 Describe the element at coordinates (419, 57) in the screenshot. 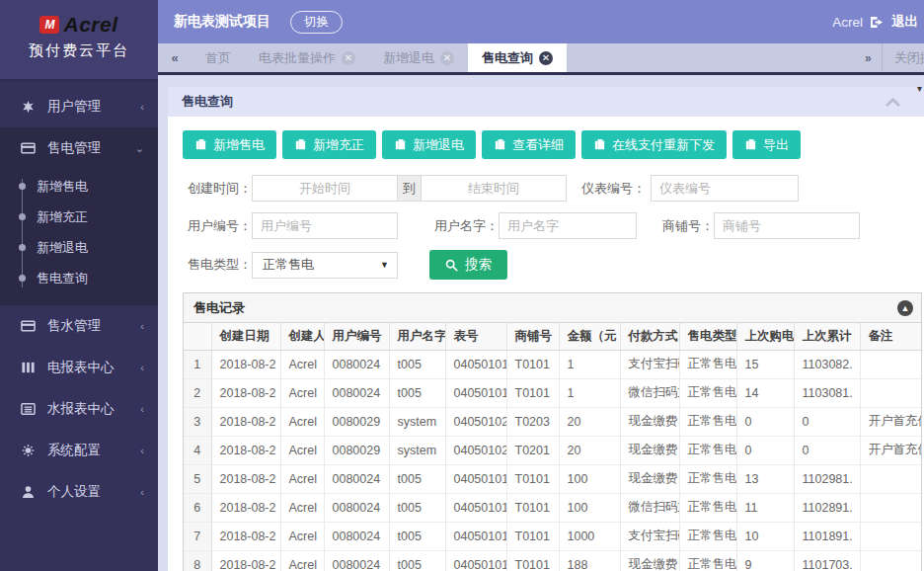

I see `tab-add-refund: 新增退电✕` at that location.